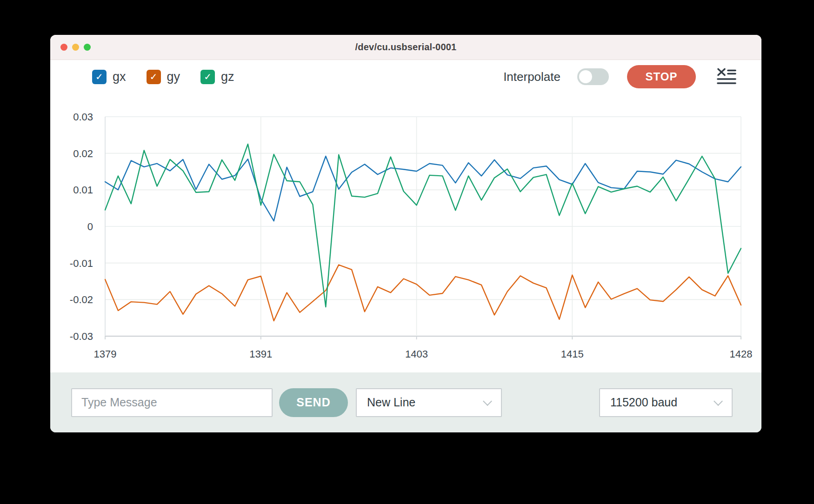 The width and height of the screenshot is (814, 504). Describe the element at coordinates (406, 403) in the screenshot. I see `message-bar: SEND New Line 115200 baud` at that location.